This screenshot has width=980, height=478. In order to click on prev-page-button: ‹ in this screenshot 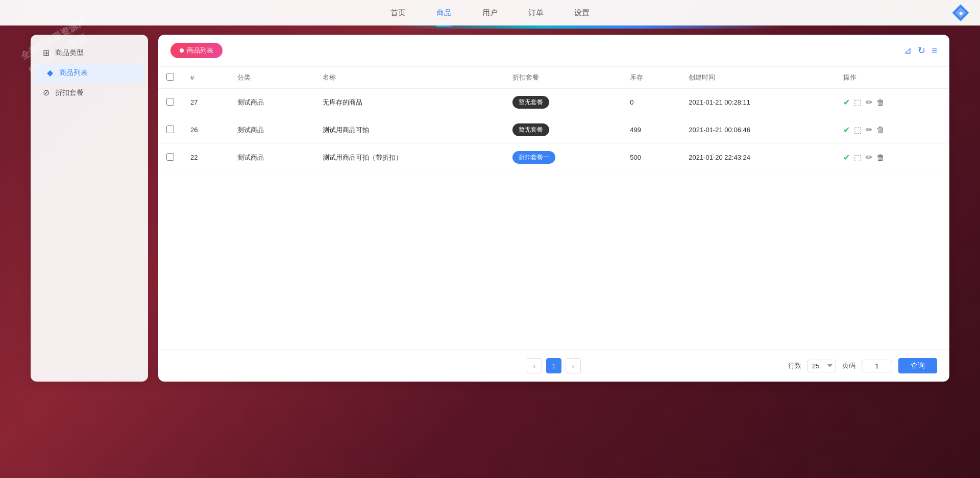, I will do `click(534, 366)`.